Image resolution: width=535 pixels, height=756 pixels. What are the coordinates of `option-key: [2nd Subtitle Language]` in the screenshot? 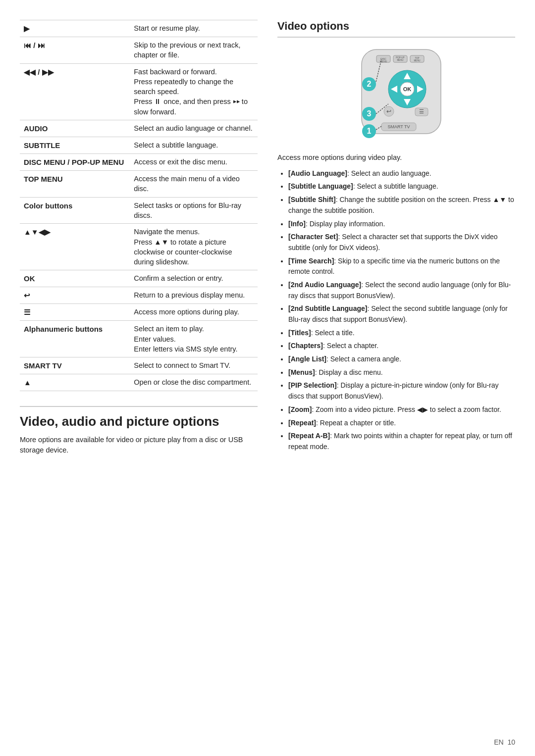 It's located at (328, 308).